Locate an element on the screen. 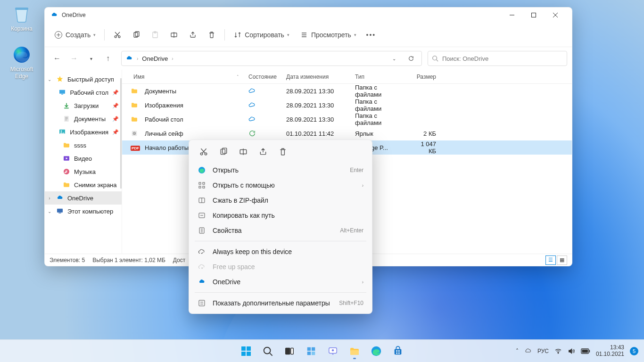 This screenshot has width=644, height=362. view-button: Просмотреть ▾ is located at coordinates (328, 35).